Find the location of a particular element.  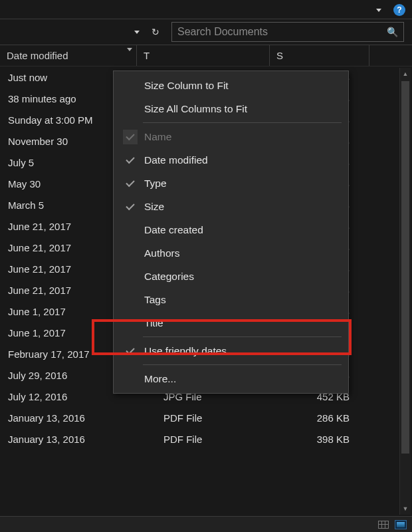

menu-item-label: Authors is located at coordinates (162, 253).